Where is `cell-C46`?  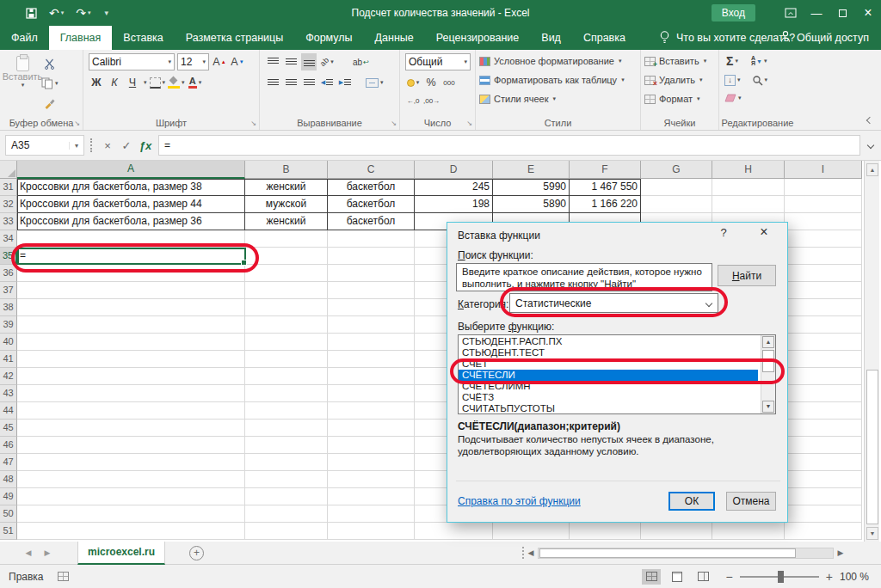 cell-C46 is located at coordinates (372, 445).